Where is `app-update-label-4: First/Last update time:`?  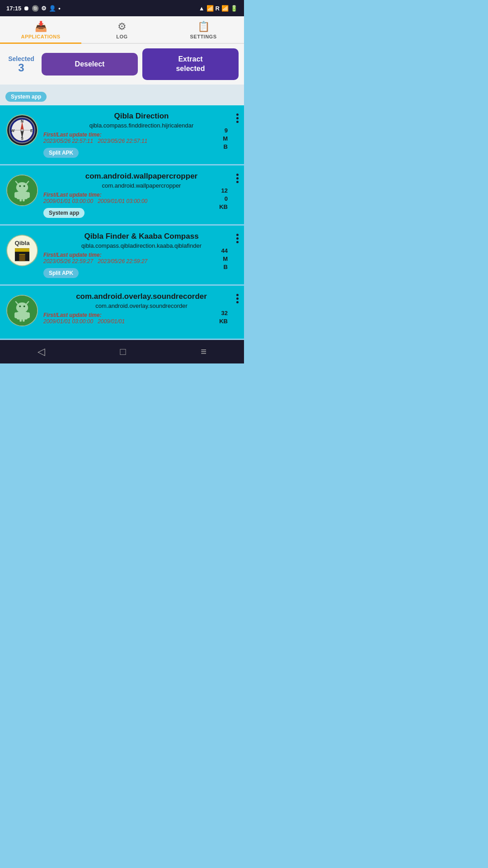 app-update-label-4: First/Last update time: is located at coordinates (141, 315).